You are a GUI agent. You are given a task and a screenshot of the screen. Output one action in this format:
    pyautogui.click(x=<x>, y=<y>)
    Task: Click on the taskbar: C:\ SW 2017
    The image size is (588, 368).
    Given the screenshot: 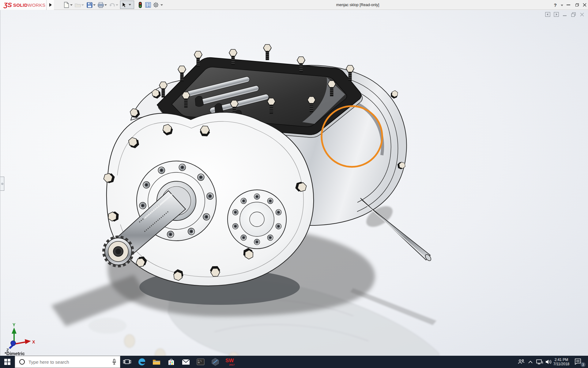 What is the action you would take?
    pyautogui.click(x=294, y=362)
    